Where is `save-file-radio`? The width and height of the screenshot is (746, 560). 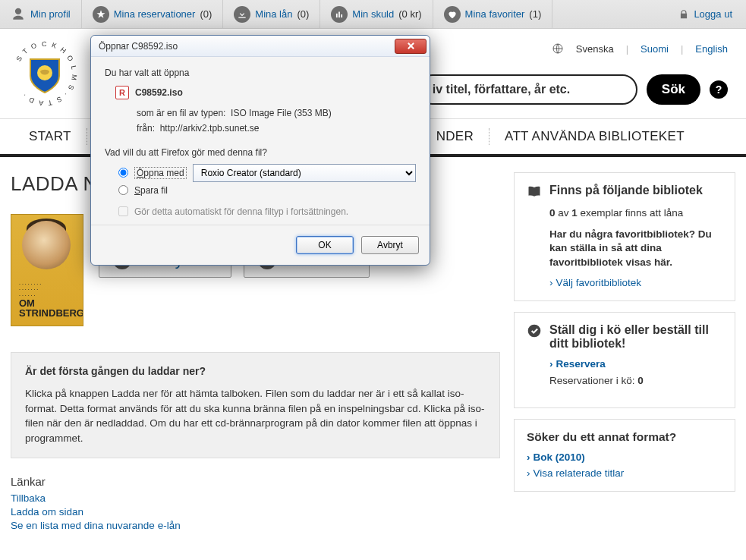
save-file-radio is located at coordinates (123, 190).